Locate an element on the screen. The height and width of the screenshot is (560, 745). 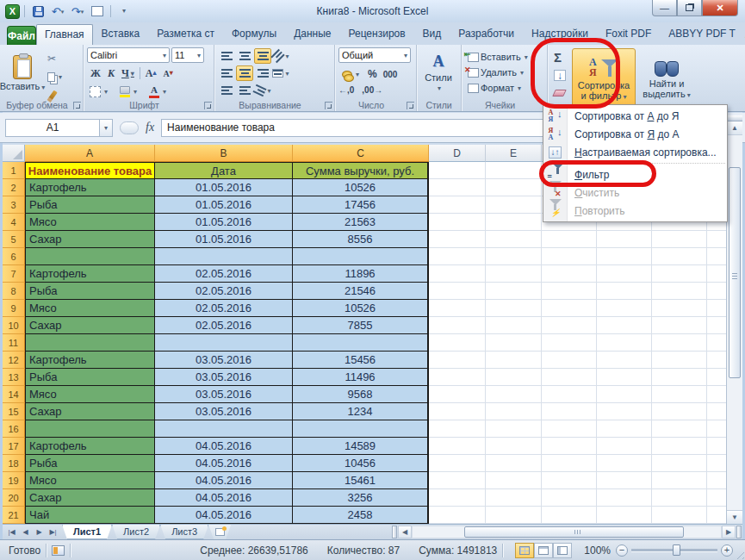
tab-Вид: Вид is located at coordinates (432, 34).